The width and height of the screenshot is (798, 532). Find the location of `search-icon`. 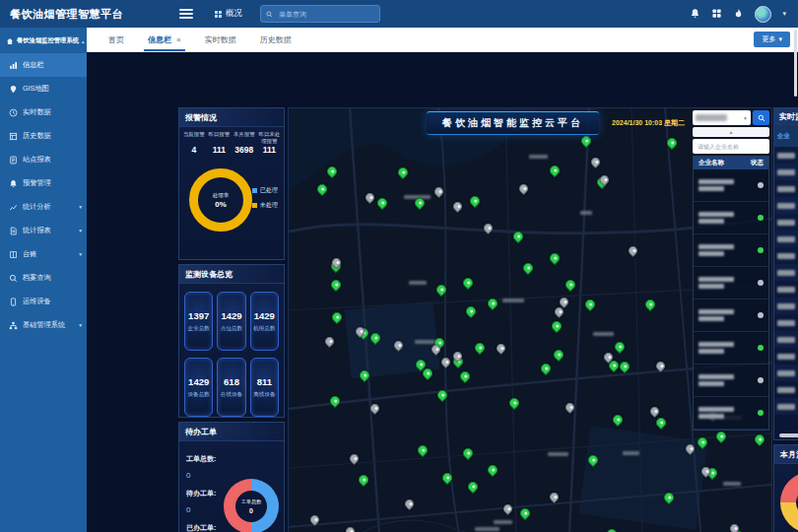

search-icon is located at coordinates (762, 118).